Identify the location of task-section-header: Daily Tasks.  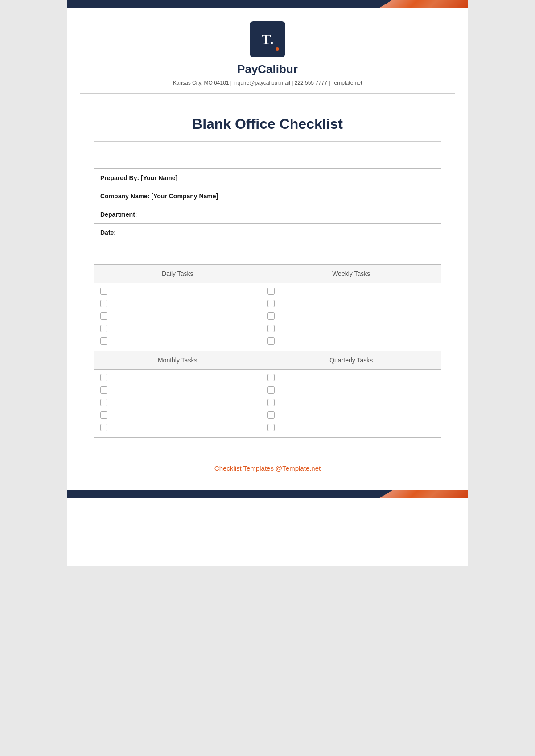
(177, 274).